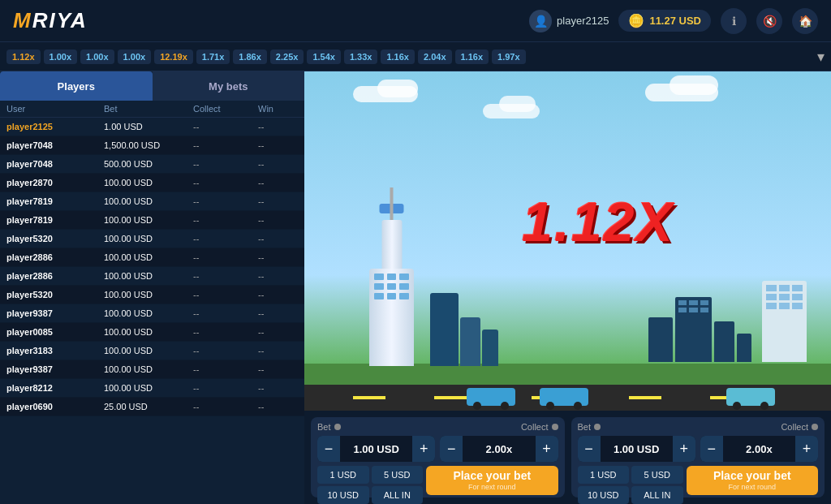  What do you see at coordinates (377, 449) in the screenshot?
I see `bet-control-left: − 1.00 USD +` at bounding box center [377, 449].